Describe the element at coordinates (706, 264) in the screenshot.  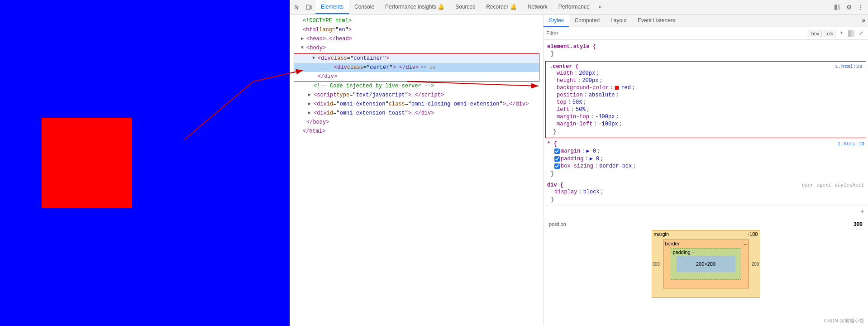
I see `content-size: 200×200` at that location.